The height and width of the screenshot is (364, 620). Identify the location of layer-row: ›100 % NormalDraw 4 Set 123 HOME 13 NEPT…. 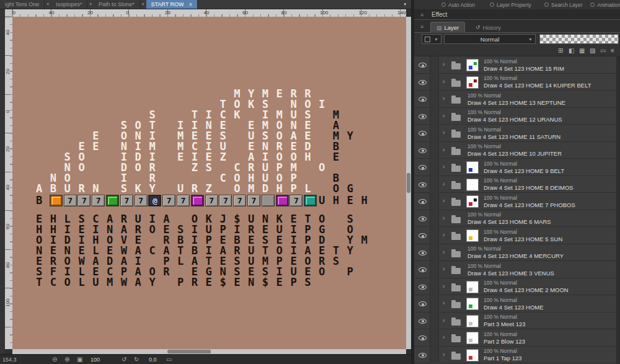
(515, 99).